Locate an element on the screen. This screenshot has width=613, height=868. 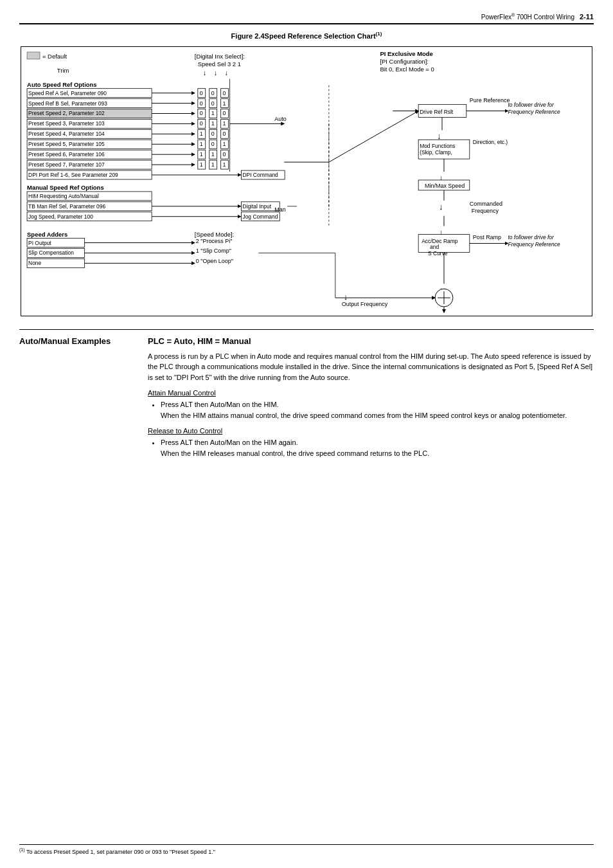
svg-text: [PI Configuration]: is located at coordinates (404, 62).